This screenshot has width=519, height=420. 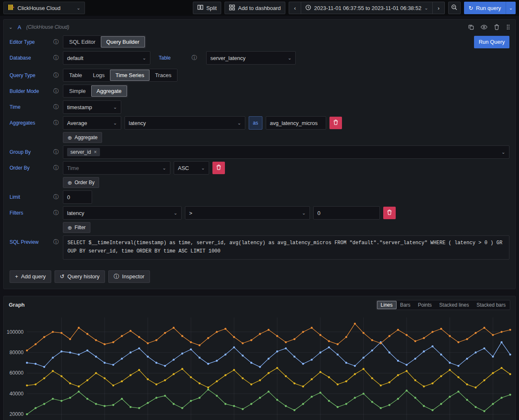 What do you see at coordinates (99, 75) in the screenshot?
I see `query-type-option-logs: Logs` at bounding box center [99, 75].